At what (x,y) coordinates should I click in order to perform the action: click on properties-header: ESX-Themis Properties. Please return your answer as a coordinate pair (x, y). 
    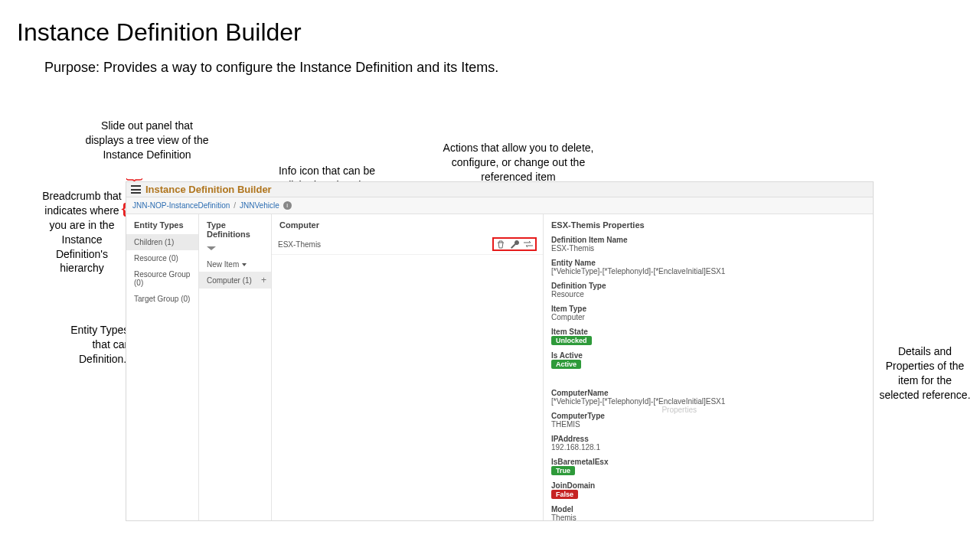
    Looking at the image, I should click on (708, 224).